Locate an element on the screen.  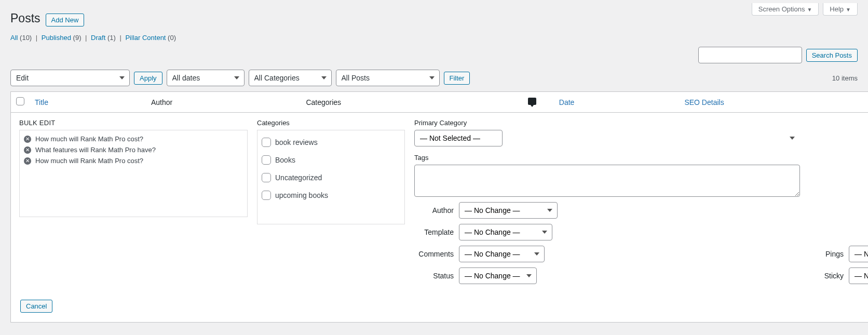
filter-published: Published is located at coordinates (56, 37).